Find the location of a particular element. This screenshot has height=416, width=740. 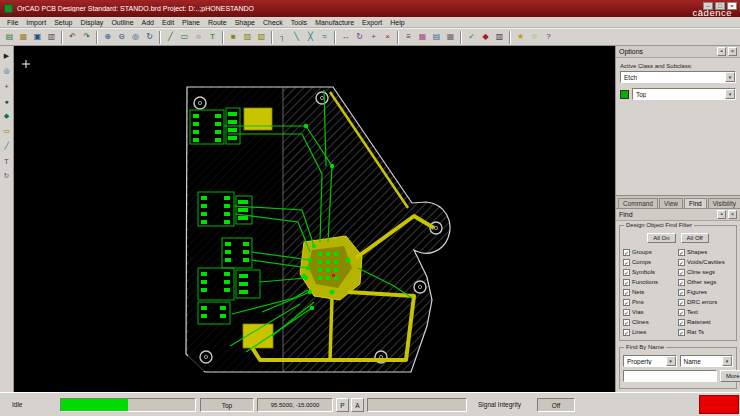

reports-icon: ▥ is located at coordinates (500, 38).